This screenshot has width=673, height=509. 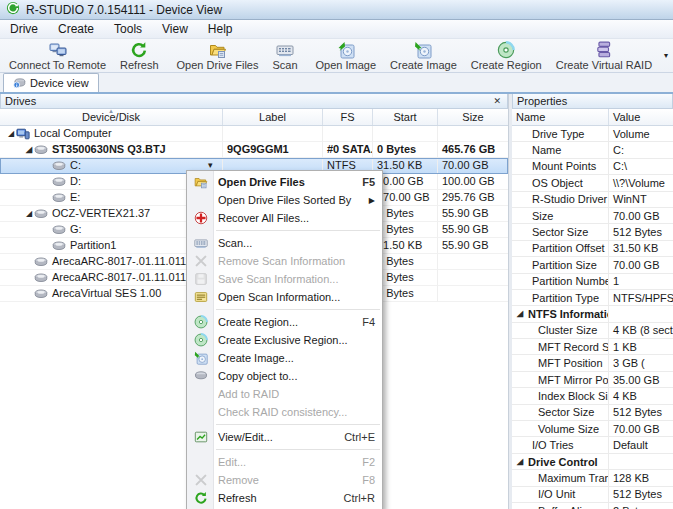 I want to click on toolbar-button-label: Open Drive Files, so click(x=218, y=65).